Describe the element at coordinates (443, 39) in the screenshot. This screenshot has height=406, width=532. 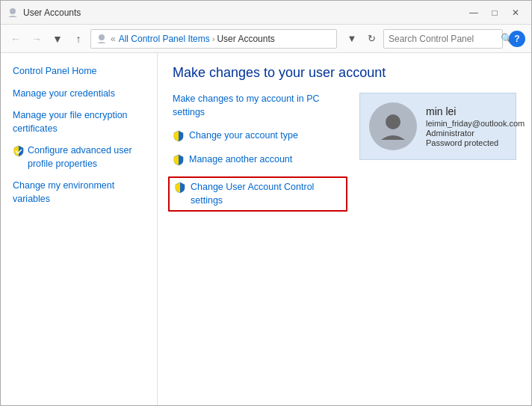
I see `search-box: 🔍` at that location.